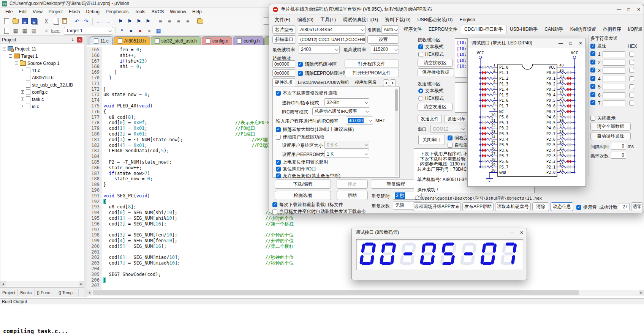 The width and height of the screenshot is (644, 334). Describe the element at coordinates (456, 119) in the screenshot. I see `send-cr-button: 发送回车` at that location.